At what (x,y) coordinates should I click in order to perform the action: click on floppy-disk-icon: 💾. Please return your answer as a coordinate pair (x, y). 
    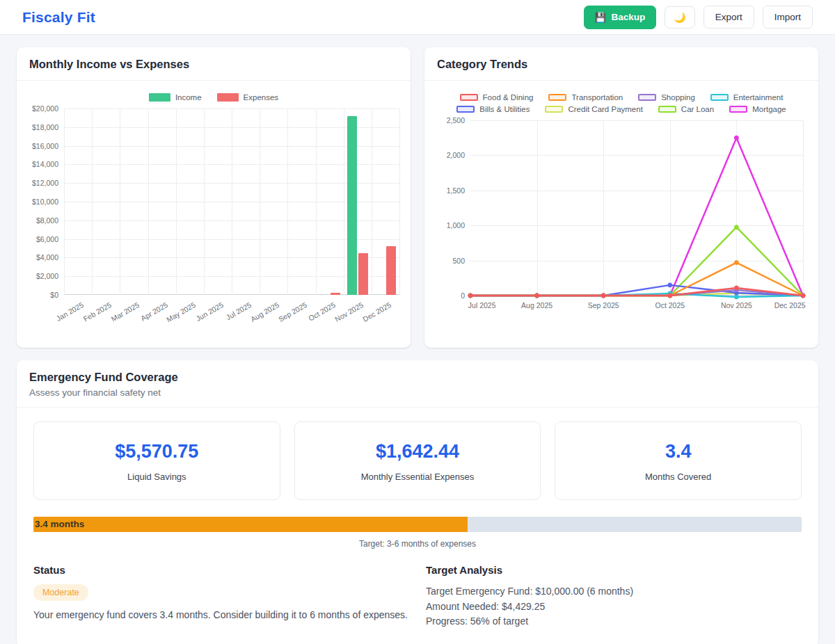
    Looking at the image, I should click on (601, 17).